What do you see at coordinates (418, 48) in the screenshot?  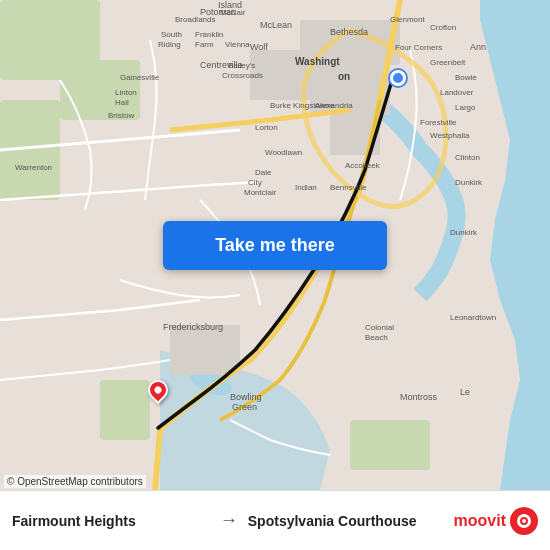 I see `svg-text: Four Corners` at bounding box center [418, 48].